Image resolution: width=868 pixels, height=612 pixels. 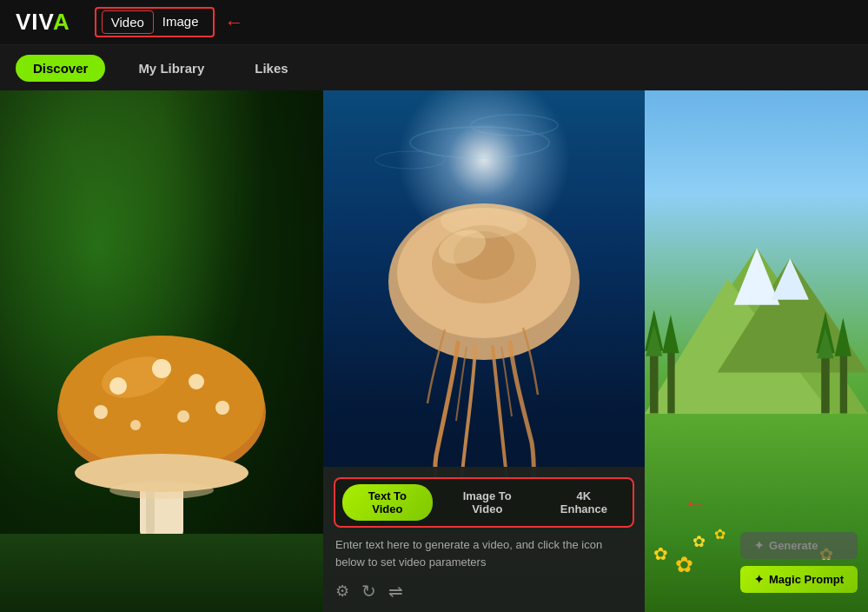 What do you see at coordinates (756, 362) in the screenshot?
I see `trees-svg` at bounding box center [756, 362].